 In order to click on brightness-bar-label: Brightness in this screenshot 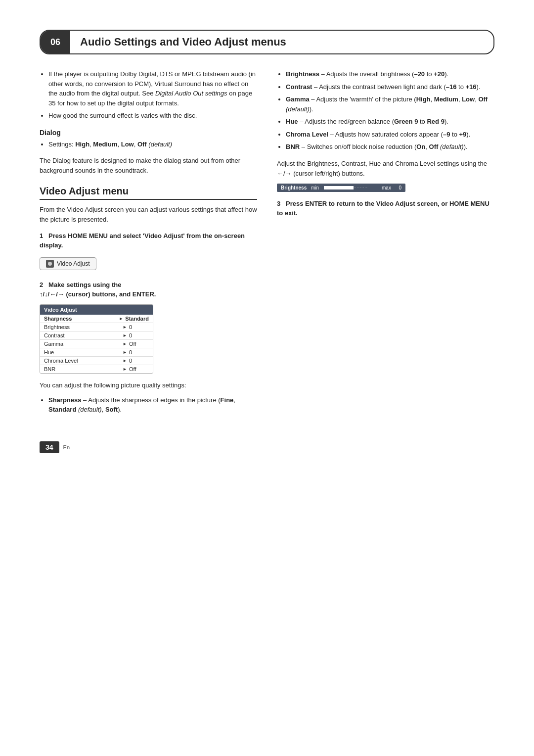, I will do `click(295, 188)`.